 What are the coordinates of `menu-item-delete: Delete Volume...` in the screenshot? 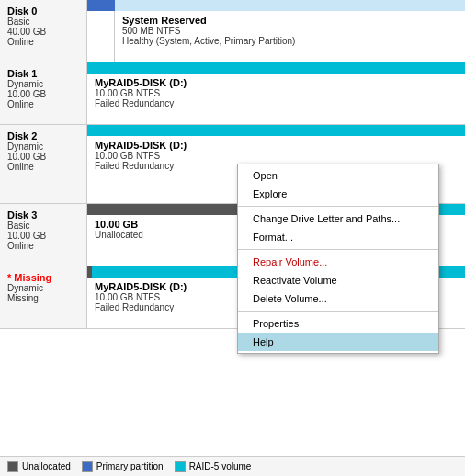 It's located at (338, 299).